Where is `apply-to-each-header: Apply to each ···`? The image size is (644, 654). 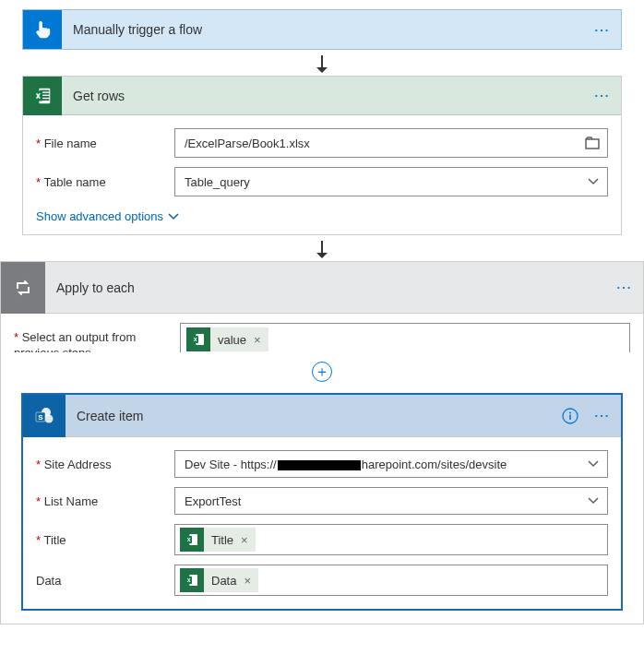 apply-to-each-header: Apply to each ··· is located at coordinates (322, 288).